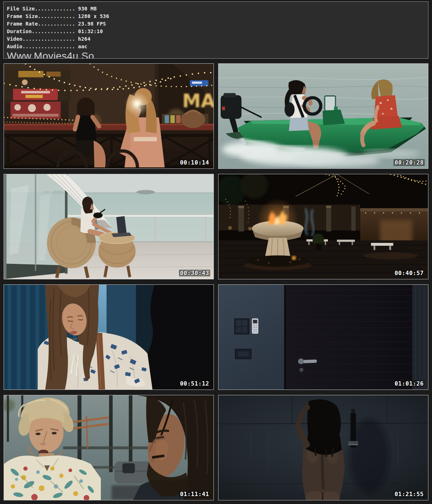 Image resolution: width=432 pixels, height=504 pixels. I want to click on svg-text: MA, so click(198, 101).